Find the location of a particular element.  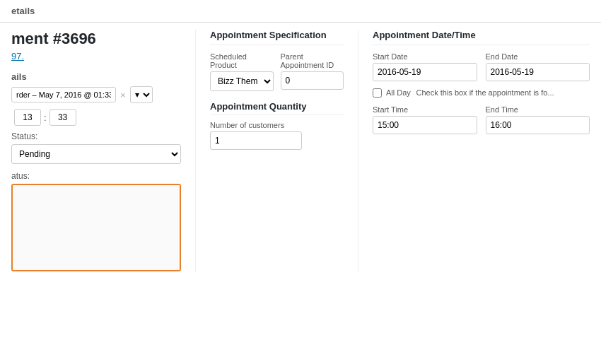

all-day-row: All Day Check this box if the appointmen… is located at coordinates (481, 93).